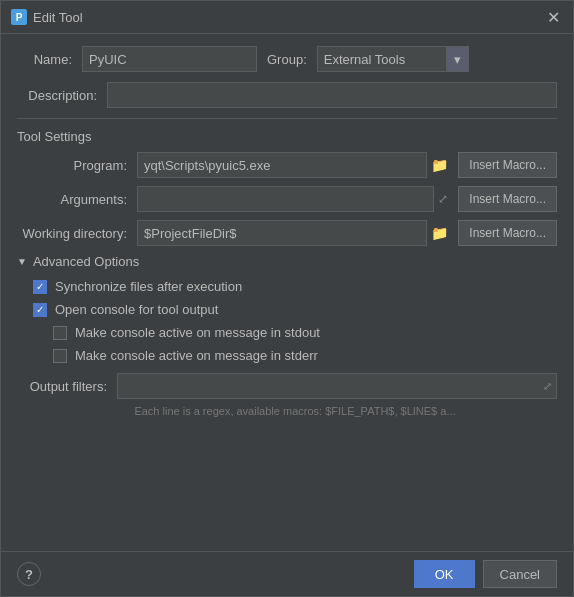 The image size is (574, 597). What do you see at coordinates (148, 286) in the screenshot?
I see `sync-files-label: Synchronize files after execution` at bounding box center [148, 286].